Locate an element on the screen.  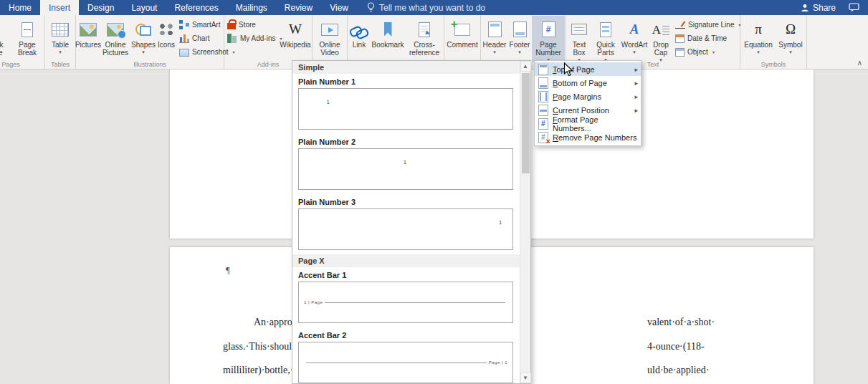
menu-item-format-page-numbers: Format Page Numbers... is located at coordinates (588, 123).